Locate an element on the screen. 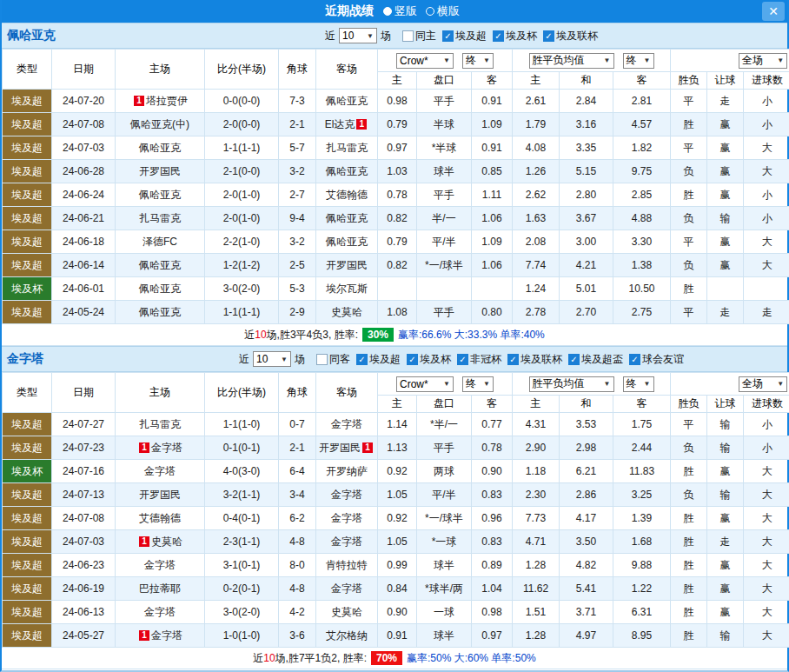 This screenshot has height=672, width=789. filter-checkbox: 同主 is located at coordinates (419, 37).